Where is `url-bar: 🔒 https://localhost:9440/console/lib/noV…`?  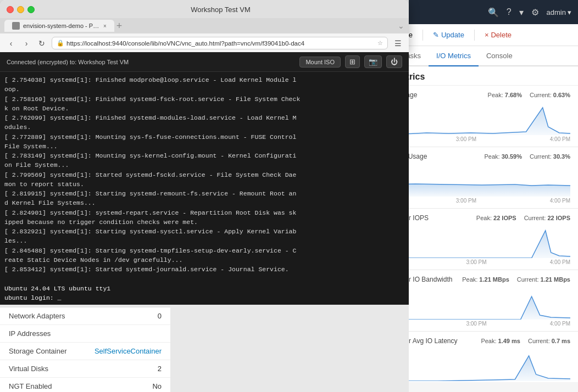
url-bar: 🔒 https://localhost:9440/console/lib/noV… is located at coordinates (220, 43).